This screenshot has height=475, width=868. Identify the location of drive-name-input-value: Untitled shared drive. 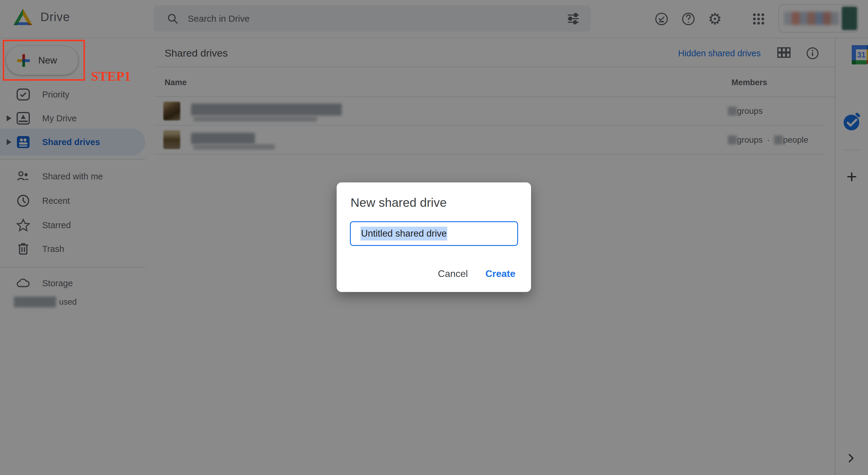
(404, 234).